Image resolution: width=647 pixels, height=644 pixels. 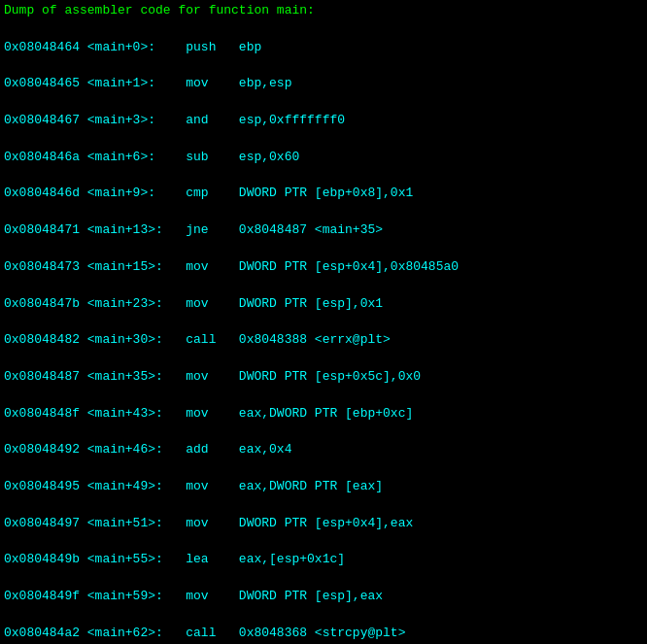 I want to click on terminal-line-0: Dump of assembler code for function main…, so click(x=324, y=12).